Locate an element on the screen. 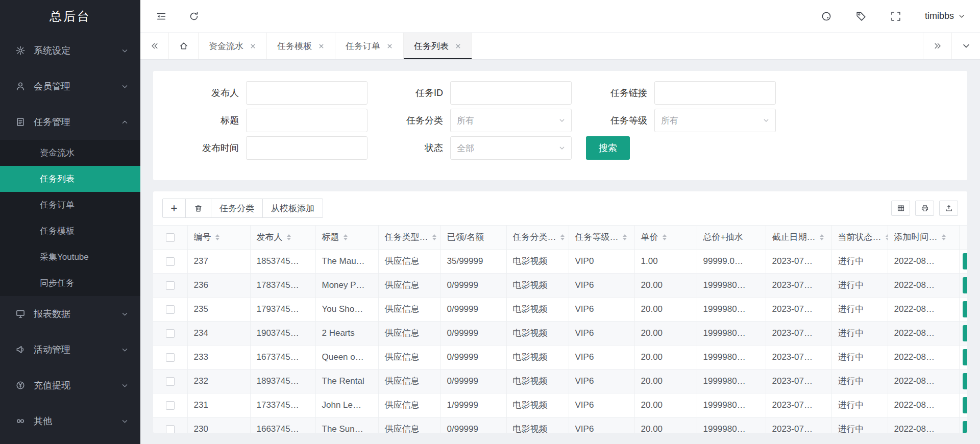 The height and width of the screenshot is (444, 980). table-cell: 进行中 is located at coordinates (860, 357).